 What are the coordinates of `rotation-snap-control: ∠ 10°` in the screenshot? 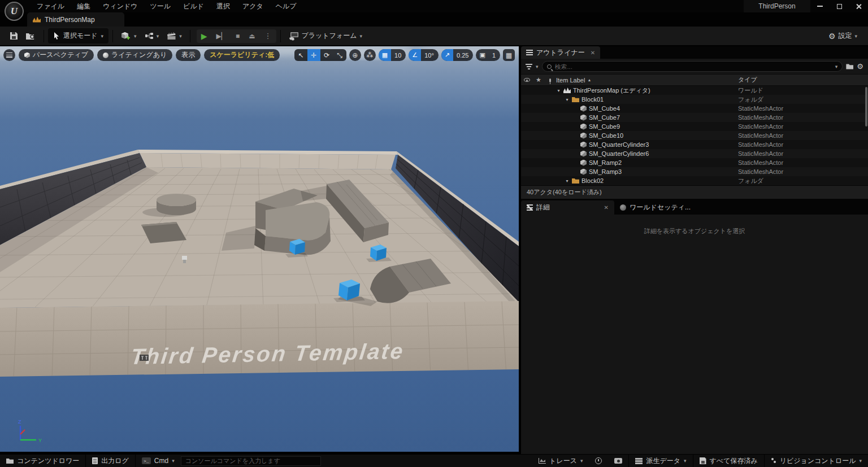 It's located at (424, 55).